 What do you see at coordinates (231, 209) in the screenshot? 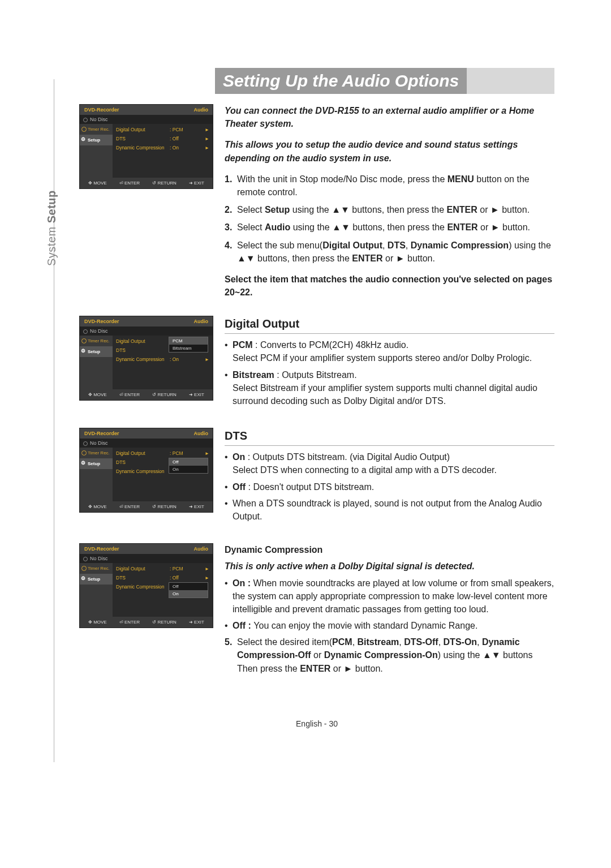
I see `step-2-num: 2.` at bounding box center [231, 209].